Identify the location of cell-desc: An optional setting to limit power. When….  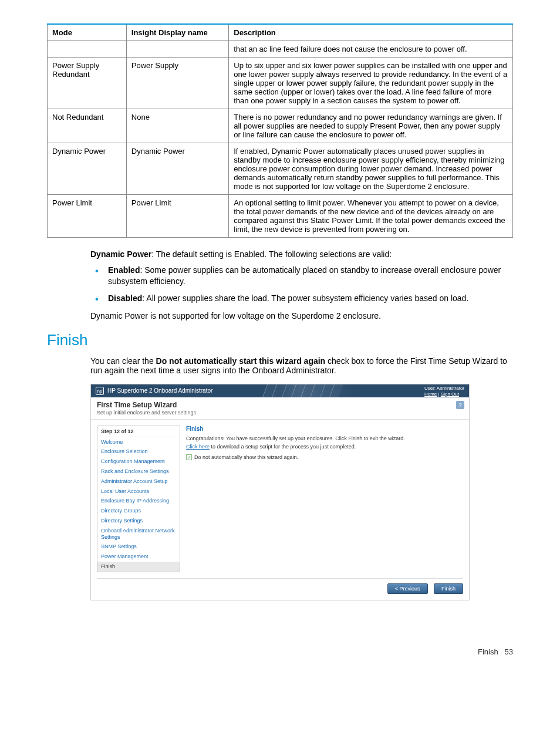
(371, 216).